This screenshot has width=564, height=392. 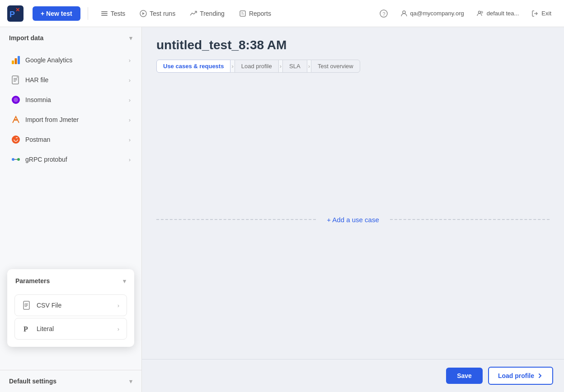 I want to click on main-header: untitled_test_8:38 AM Use cases & reques…, so click(x=353, y=53).